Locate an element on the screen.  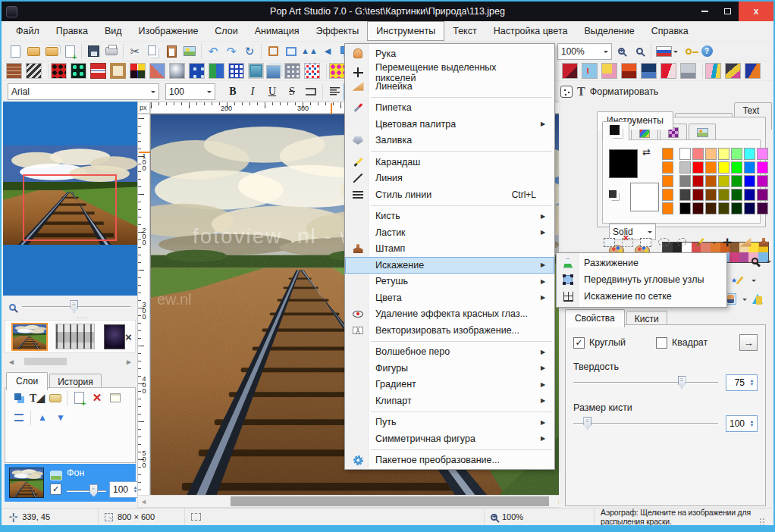
scrollbar-thumb is located at coordinates (390, 502).